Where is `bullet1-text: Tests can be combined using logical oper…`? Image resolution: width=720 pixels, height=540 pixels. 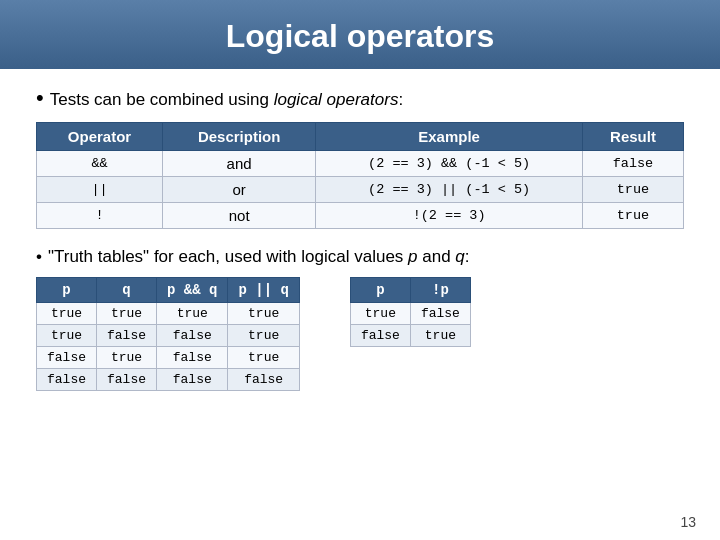
bullet1-text: Tests can be combined using logical oper… is located at coordinates (226, 100).